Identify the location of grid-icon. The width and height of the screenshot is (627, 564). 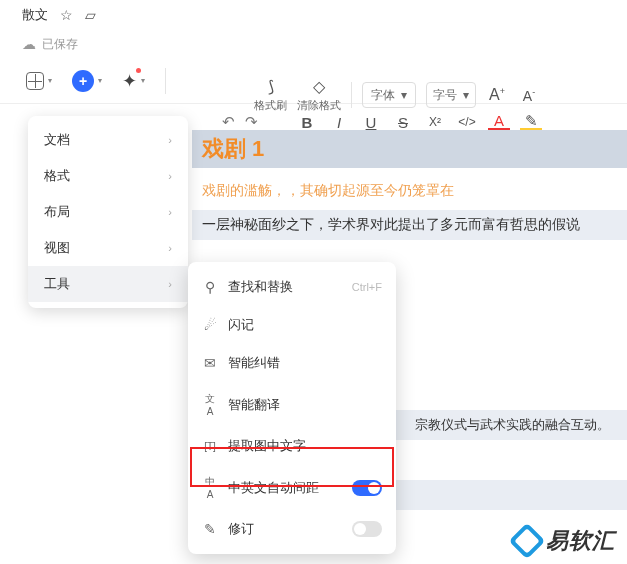
(35, 81).